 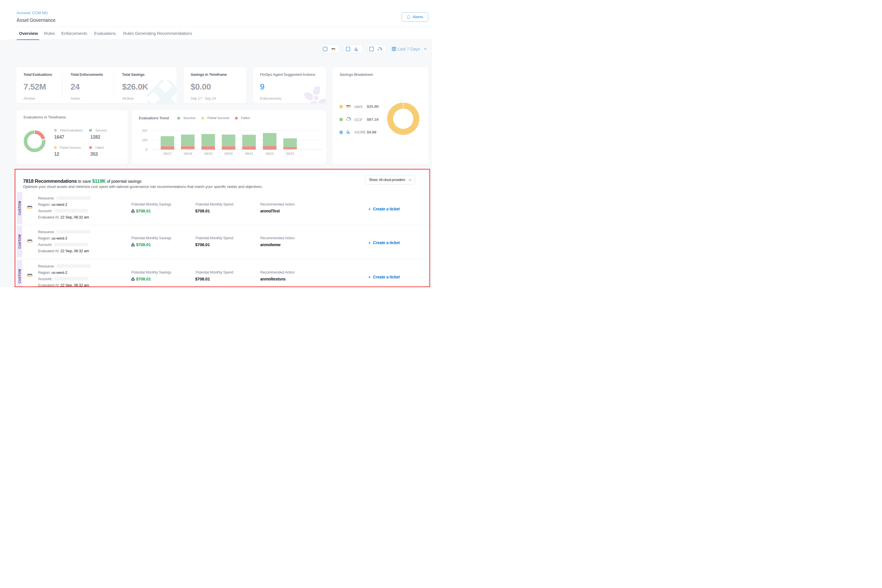 I want to click on svg-text: 0, so click(x=146, y=150).